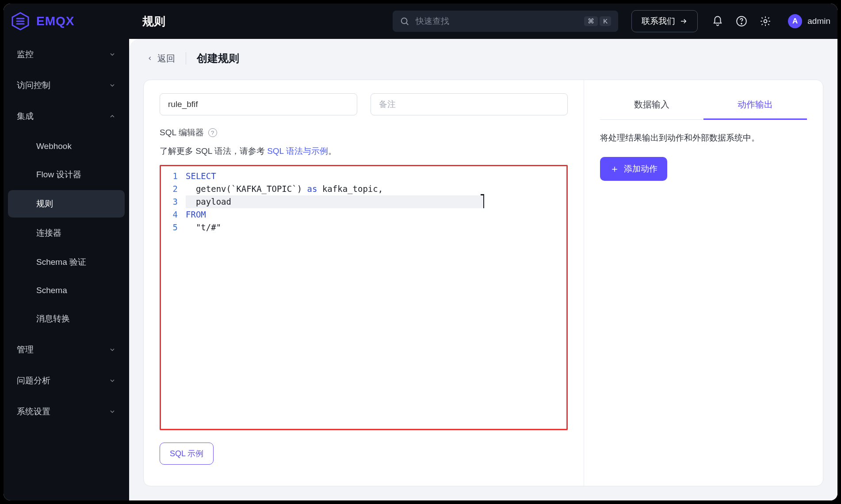  Describe the element at coordinates (420, 21) in the screenshot. I see `app-header: EMQX 规则 ⌘ K 联系我们 A admin` at that location.